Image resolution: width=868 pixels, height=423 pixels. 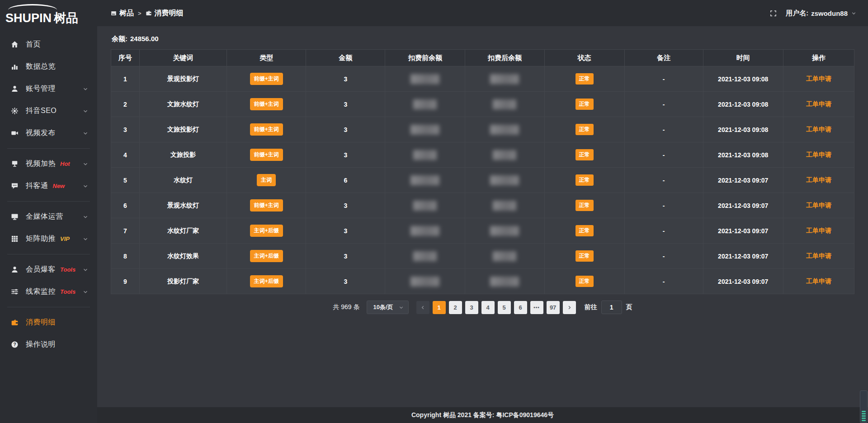 I want to click on breadcrumb-root: 树品, so click(x=122, y=14).